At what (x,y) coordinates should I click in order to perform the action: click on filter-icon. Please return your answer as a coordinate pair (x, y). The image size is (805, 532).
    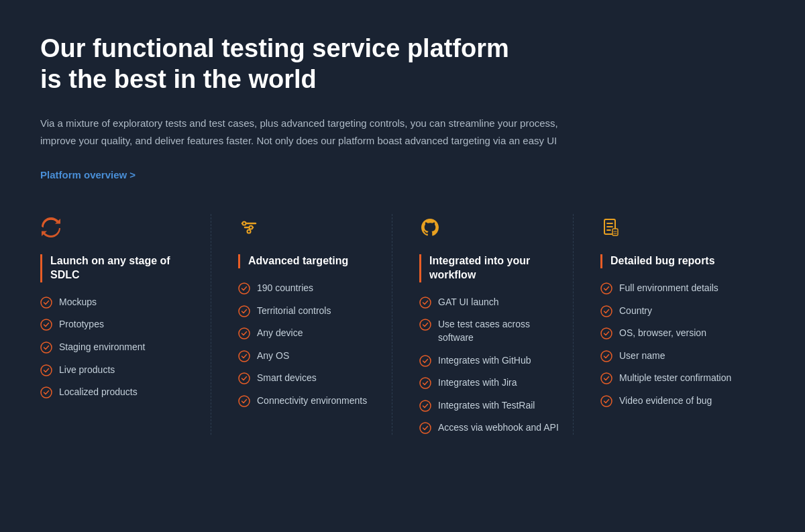
    Looking at the image, I should click on (310, 227).